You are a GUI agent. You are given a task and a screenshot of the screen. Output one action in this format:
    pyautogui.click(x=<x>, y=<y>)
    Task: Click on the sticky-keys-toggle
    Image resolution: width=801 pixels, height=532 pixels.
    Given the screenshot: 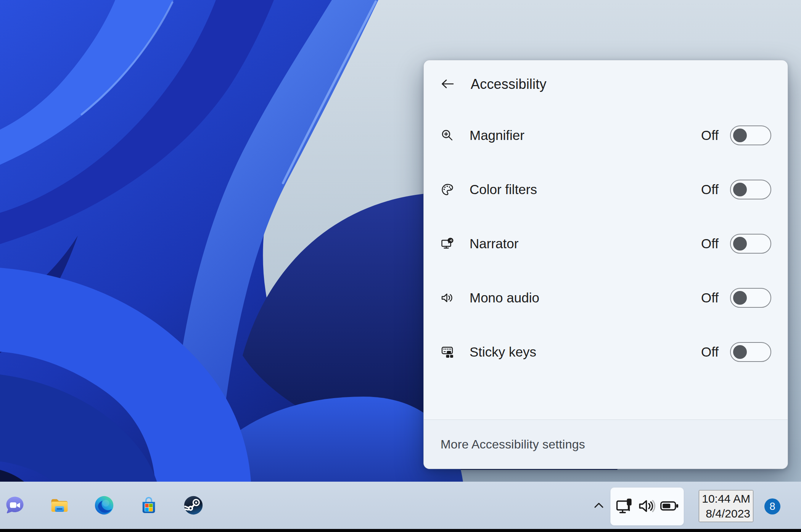 What is the action you would take?
    pyautogui.click(x=751, y=352)
    